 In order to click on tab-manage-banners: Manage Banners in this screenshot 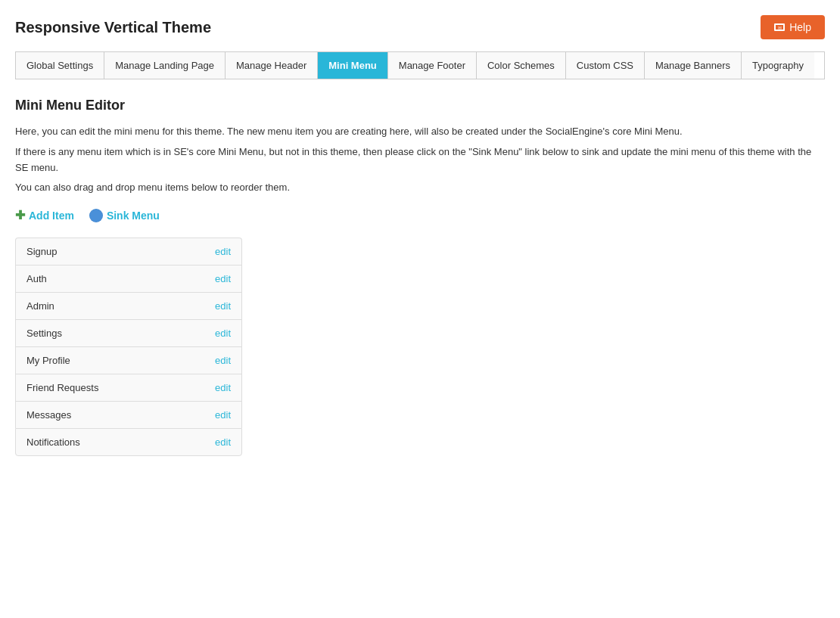, I will do `click(693, 65)`.